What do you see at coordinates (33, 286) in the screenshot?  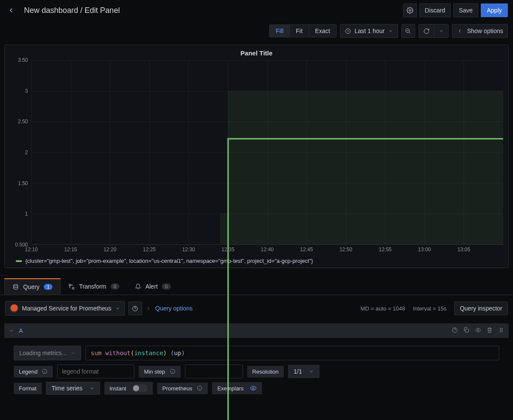 I see `tab-query: Query 1` at bounding box center [33, 286].